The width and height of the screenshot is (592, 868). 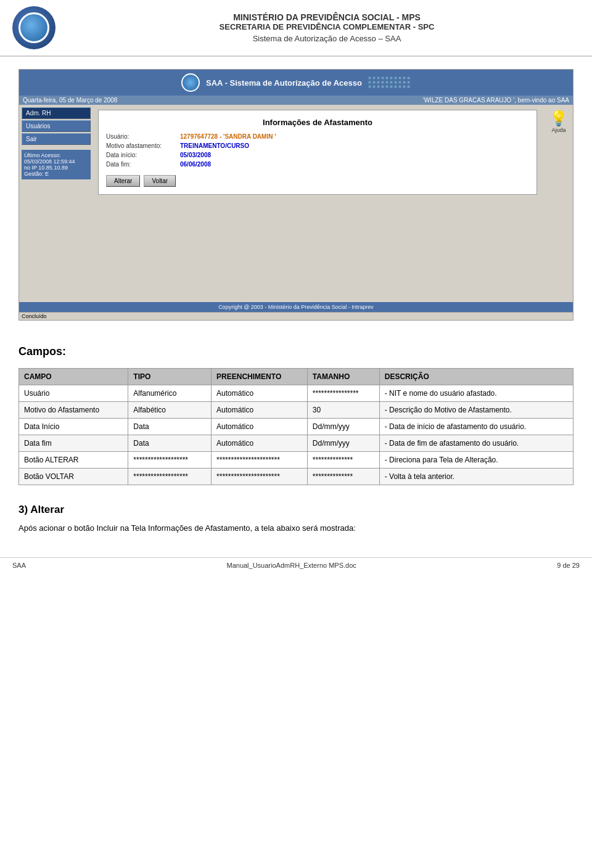 What do you see at coordinates (296, 477) in the screenshot?
I see `table-row: Botão VOLTAR****************************…` at bounding box center [296, 477].